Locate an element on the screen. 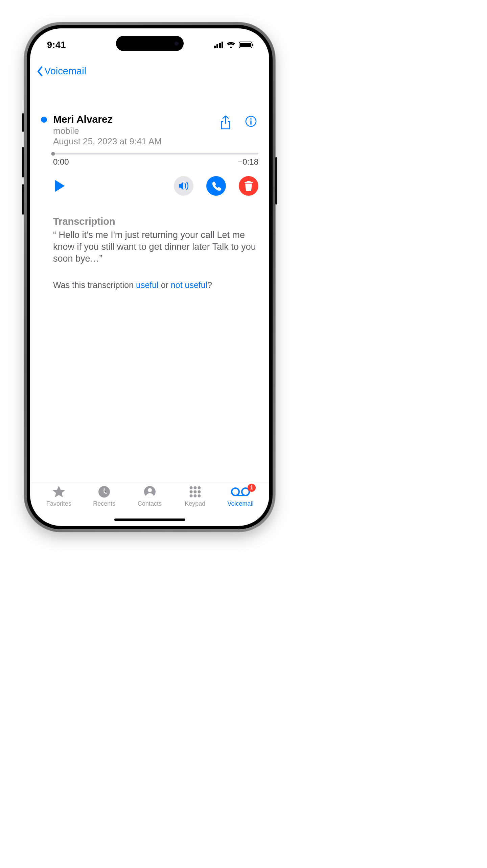 This screenshot has width=487, height=868. info-button is located at coordinates (251, 123).